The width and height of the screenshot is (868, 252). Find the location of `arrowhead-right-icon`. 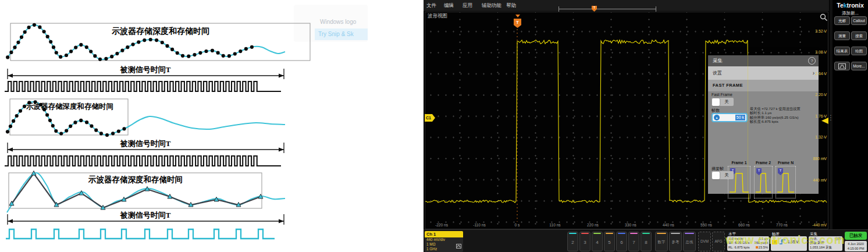

arrowhead-right-icon is located at coordinates (282, 150).